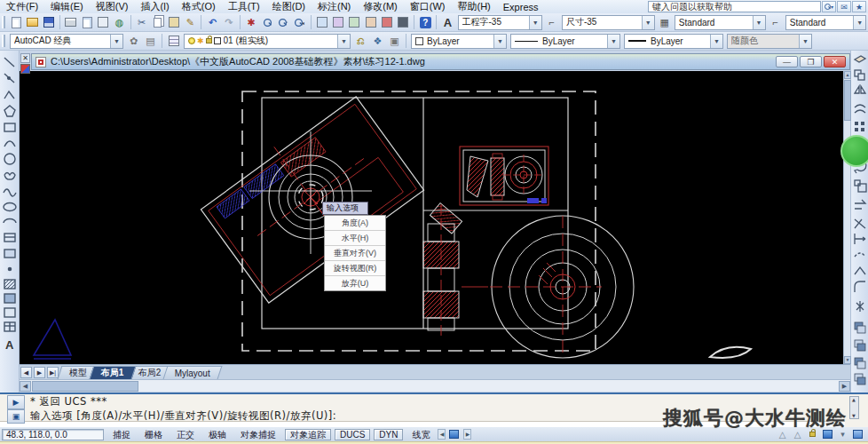  I want to click on text-style-combo: 工程字-35▼, so click(501, 23).